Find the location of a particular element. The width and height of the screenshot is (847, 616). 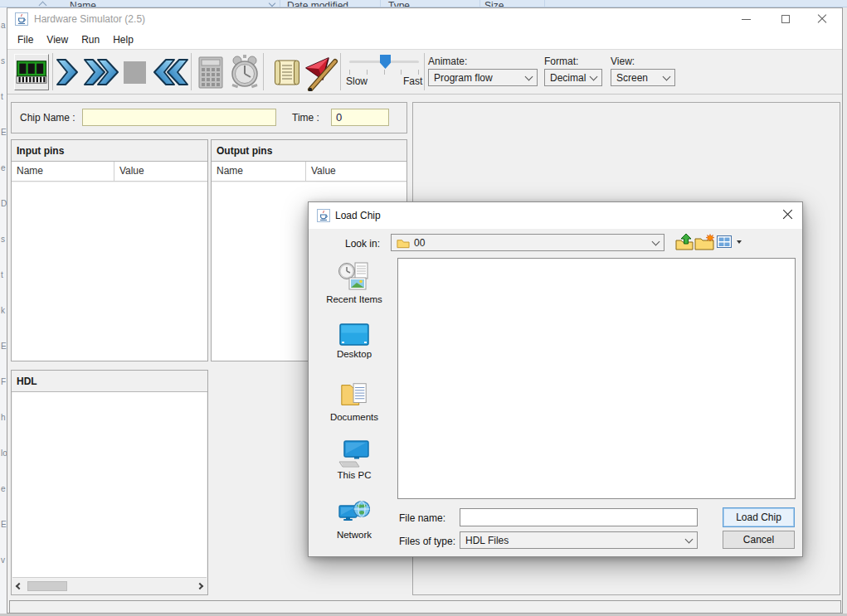

network-icon is located at coordinates (354, 512).